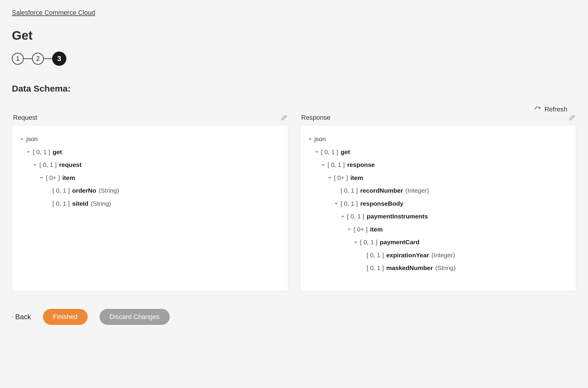 The width and height of the screenshot is (588, 388). Describe the element at coordinates (438, 165) in the screenshot. I see `tree-row: [ 0, 1 ] response` at that location.